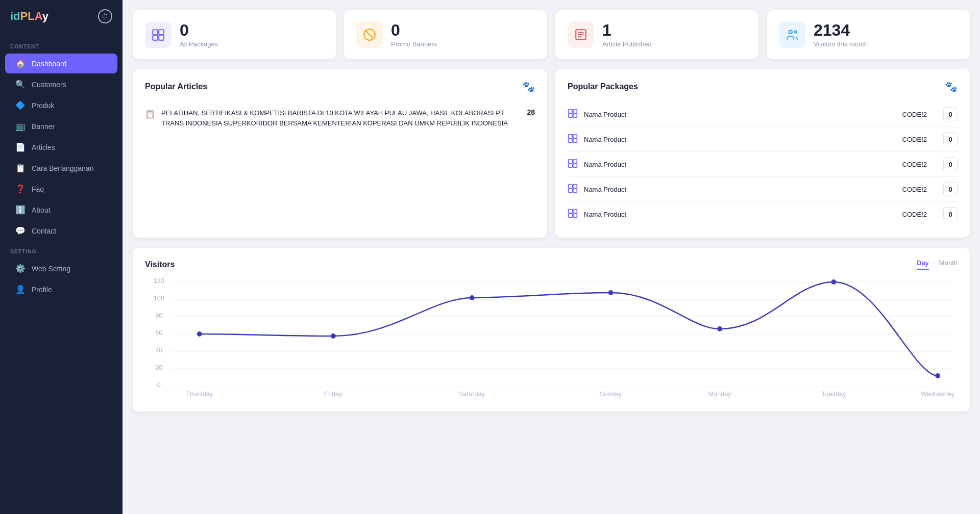 The width and height of the screenshot is (980, 514). Describe the element at coordinates (581, 35) in the screenshot. I see `article-icon` at that location.